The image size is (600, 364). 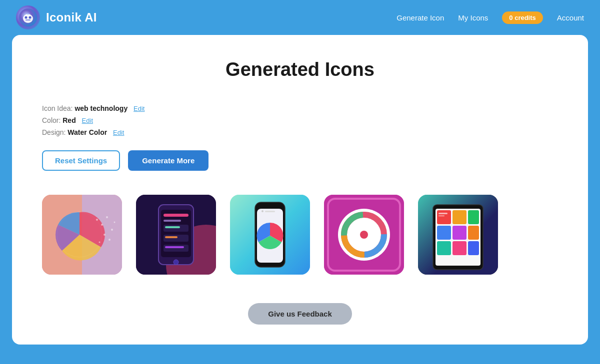 I want to click on settings-info: Icon Idea: web technology Edit Color: Re…, so click(x=300, y=120).